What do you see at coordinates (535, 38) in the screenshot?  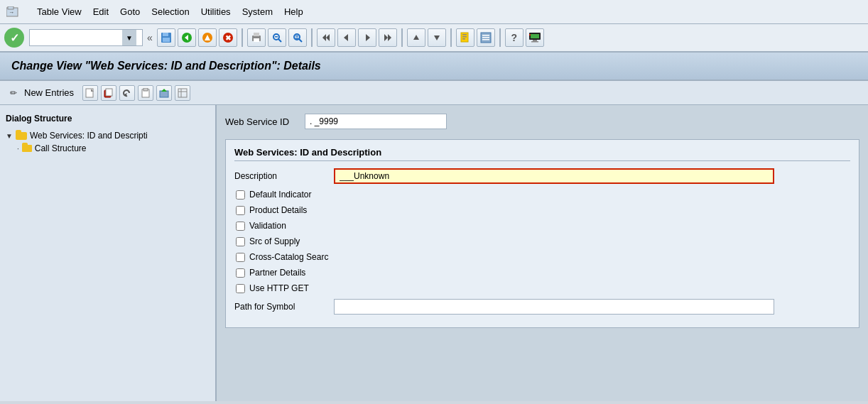 I see `system-button` at bounding box center [535, 38].